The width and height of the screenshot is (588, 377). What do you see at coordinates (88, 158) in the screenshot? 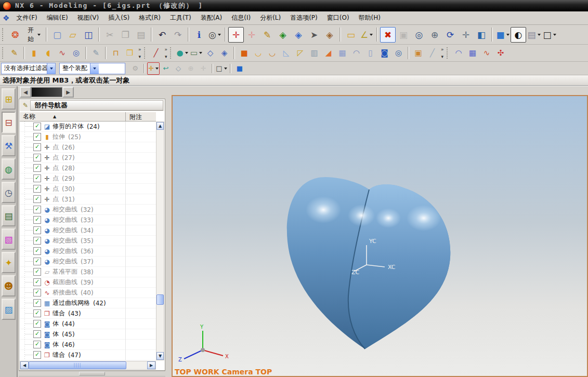
I see `tree-row: ✓✛点(27)` at bounding box center [88, 158].